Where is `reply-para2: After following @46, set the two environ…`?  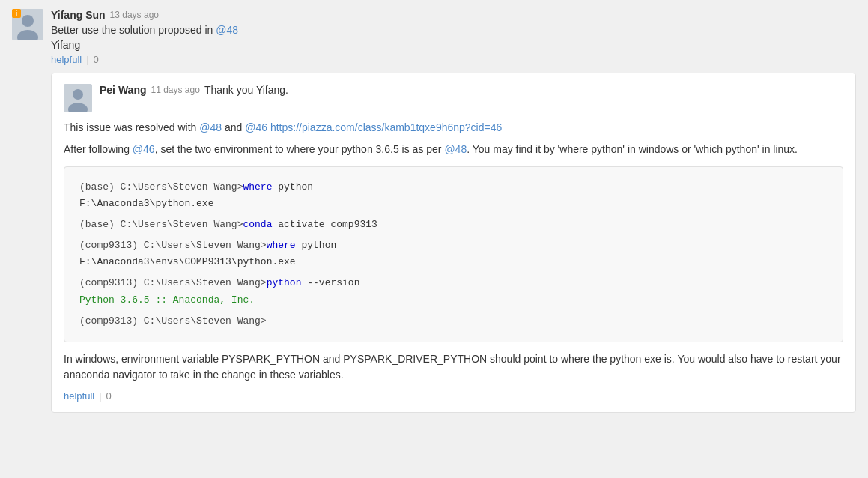
reply-para2: After following @46, set the two environ… is located at coordinates (454, 150).